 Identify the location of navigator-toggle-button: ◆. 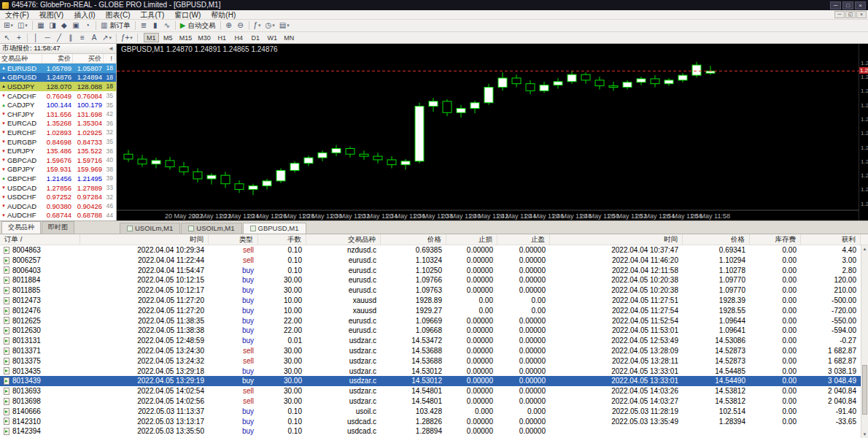
(64, 26).